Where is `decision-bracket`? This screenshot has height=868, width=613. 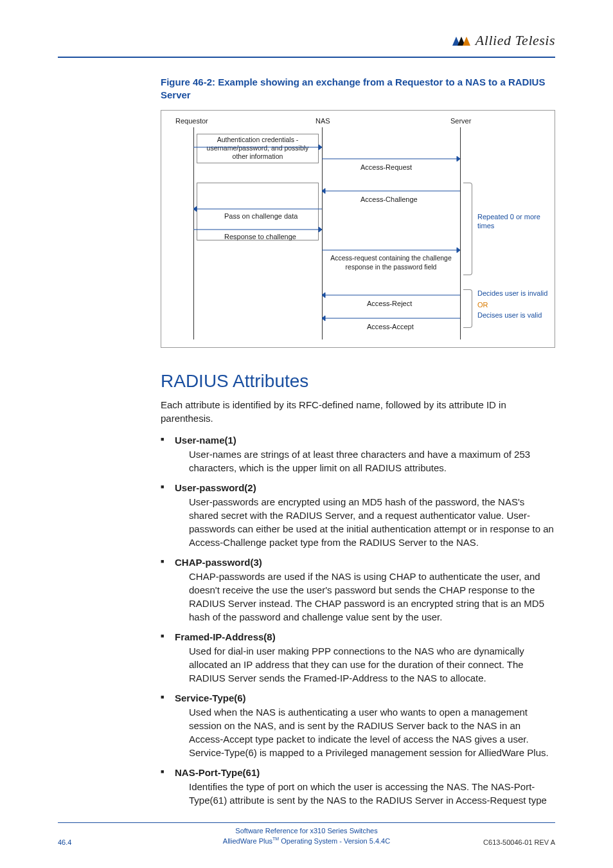
decision-bracket is located at coordinates (468, 309).